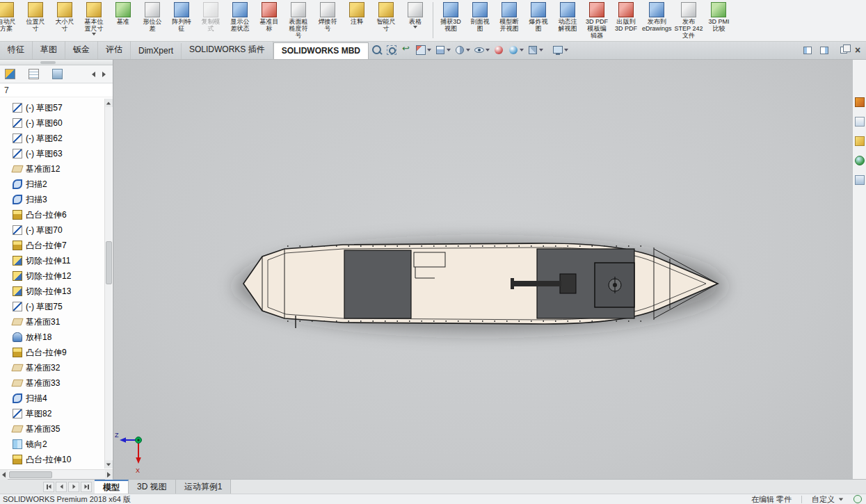  What do you see at coordinates (104, 74) in the screenshot?
I see `panel-next-icon` at bounding box center [104, 74].